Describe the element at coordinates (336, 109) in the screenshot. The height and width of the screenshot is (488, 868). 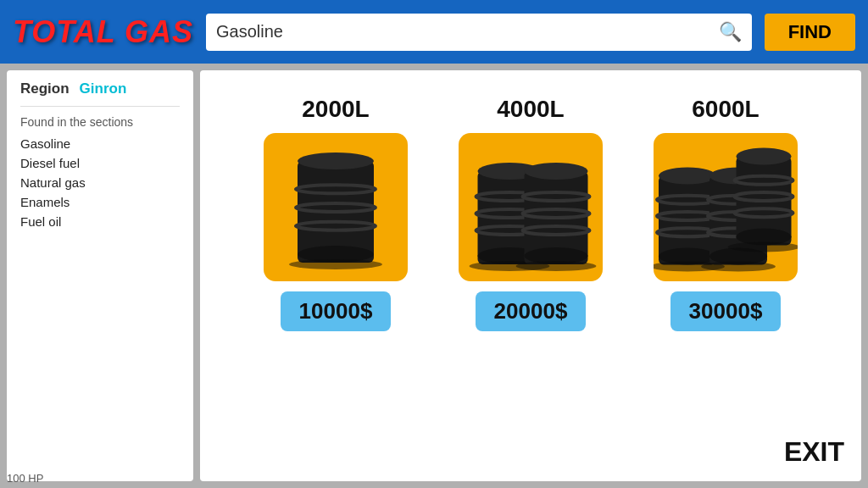
I see `product-volume: 2000L` at that location.